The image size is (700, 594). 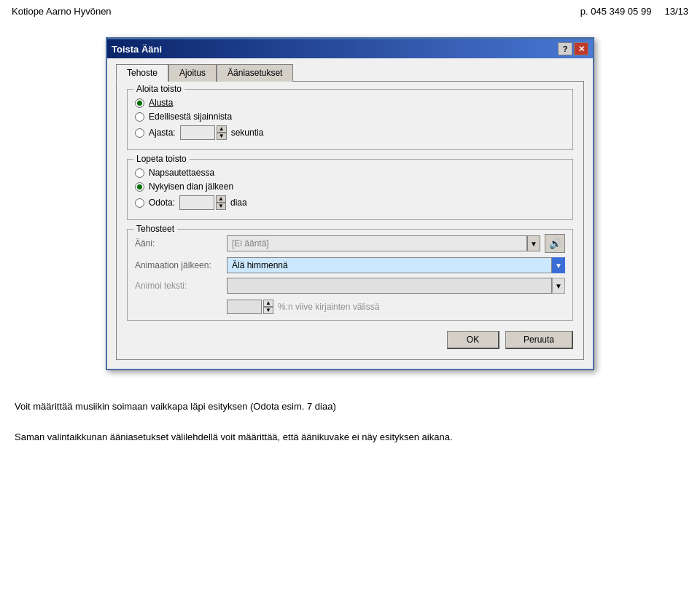 What do you see at coordinates (140, 103) in the screenshot?
I see `radio-alusta` at bounding box center [140, 103].